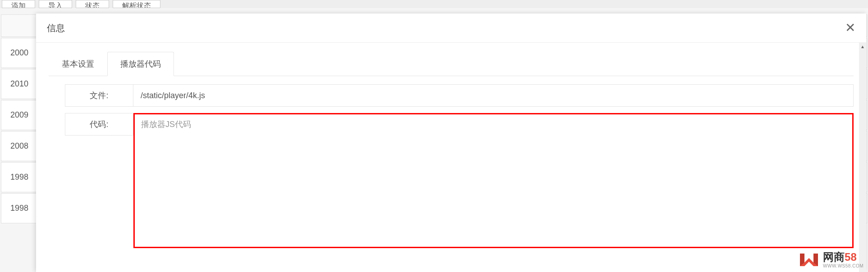 The height and width of the screenshot is (272, 868). Describe the element at coordinates (843, 257) in the screenshot. I see `watermark-text: 网商58` at that location.